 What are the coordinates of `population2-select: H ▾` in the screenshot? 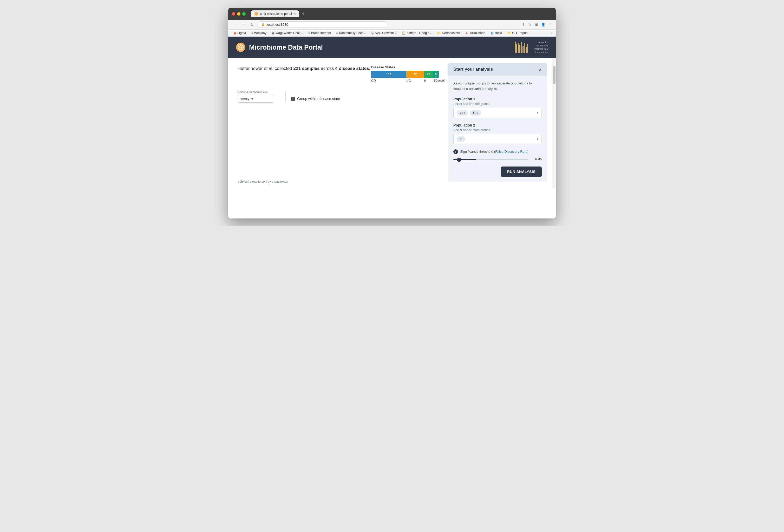 It's located at (498, 139).